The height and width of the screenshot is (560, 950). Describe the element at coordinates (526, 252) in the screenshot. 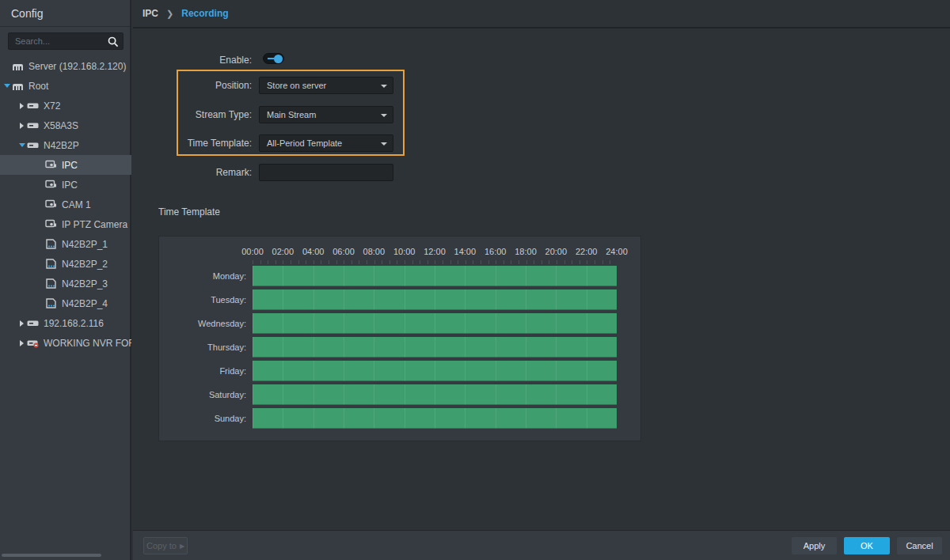

I see `time-axis-label: 18:00` at that location.